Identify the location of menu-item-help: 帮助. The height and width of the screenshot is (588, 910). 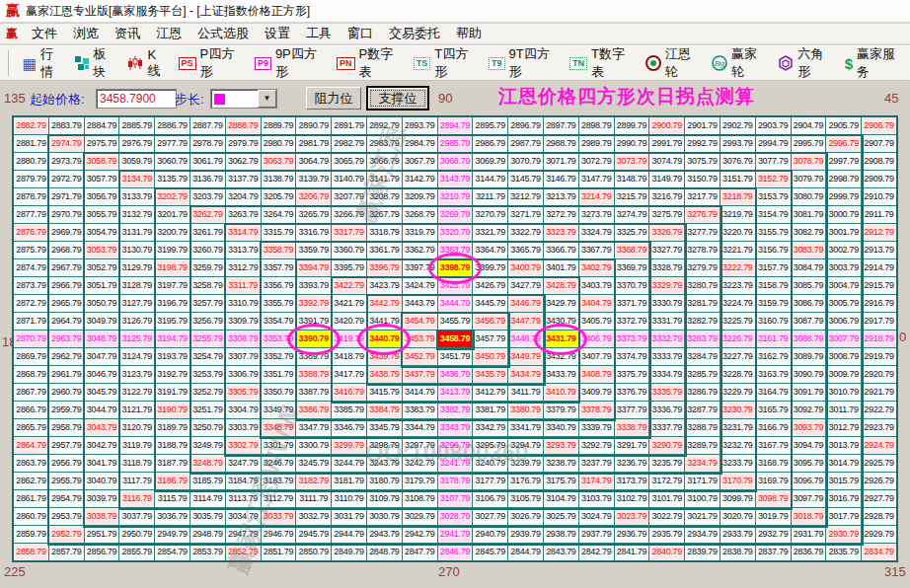
(469, 34).